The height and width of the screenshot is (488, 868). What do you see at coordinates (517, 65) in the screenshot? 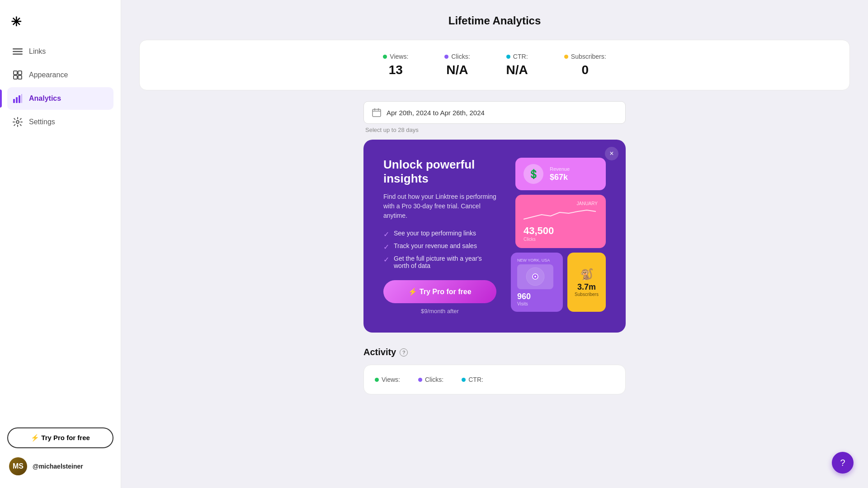
I see `ctr-stat: CTR: N/A` at bounding box center [517, 65].